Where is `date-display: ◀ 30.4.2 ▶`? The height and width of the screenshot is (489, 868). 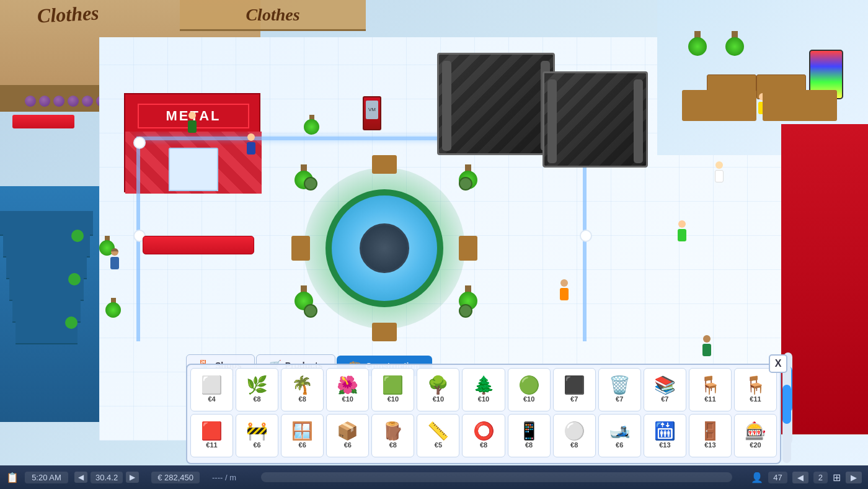
date-display: ◀ 30.4.2 ▶ is located at coordinates (107, 478).